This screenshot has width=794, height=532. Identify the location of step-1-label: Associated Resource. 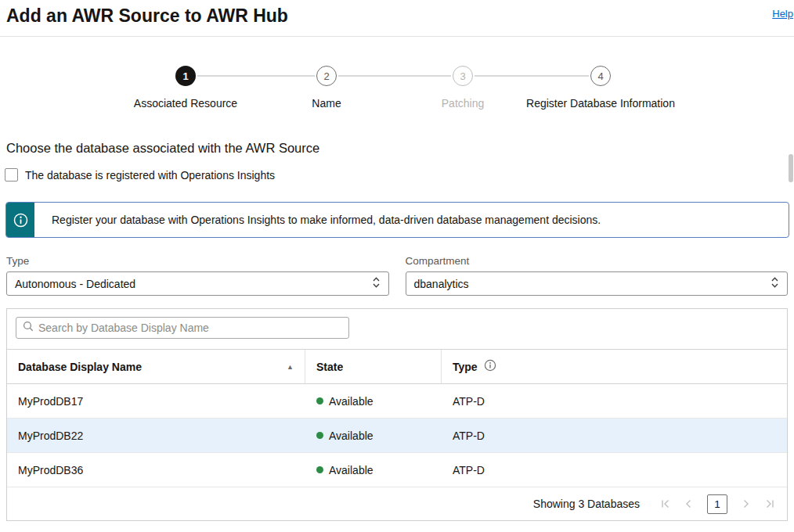
(186, 103).